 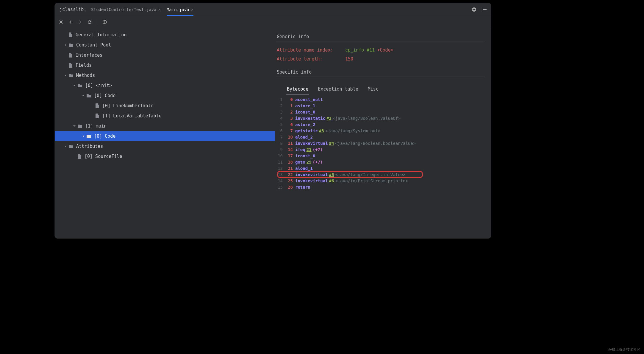 I want to click on cp-ref-link: 25, so click(x=309, y=162).